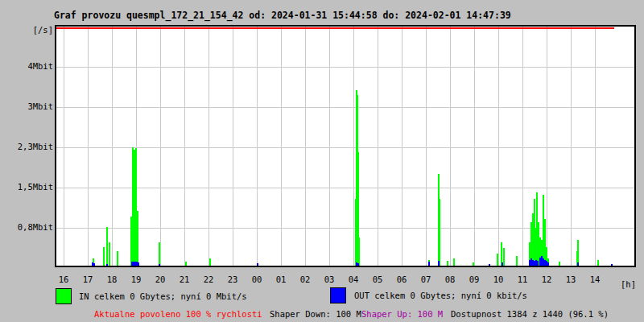 Image resolution: width=644 pixels, height=322 pixels. Describe the element at coordinates (27, 187) in the screenshot. I see `y-tick-label: 1,5Mbit` at that location.